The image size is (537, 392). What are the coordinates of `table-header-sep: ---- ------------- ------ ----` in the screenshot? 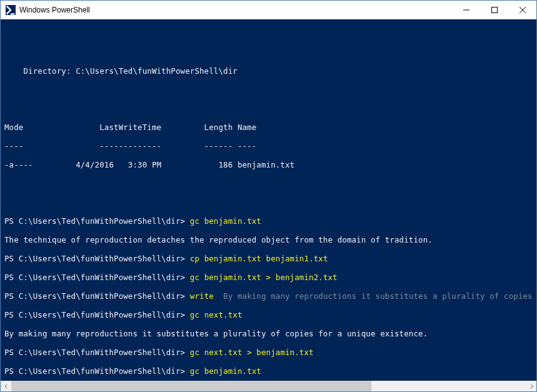 It's located at (269, 146).